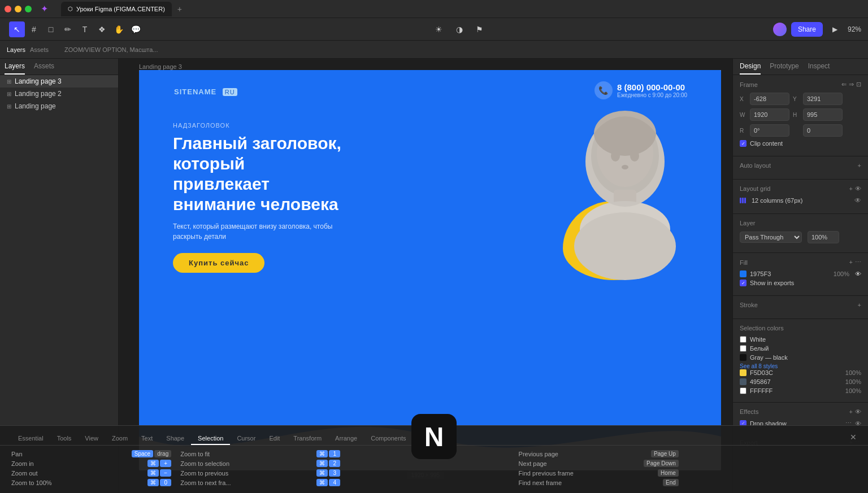  I want to click on tab-design: Design, so click(750, 68).